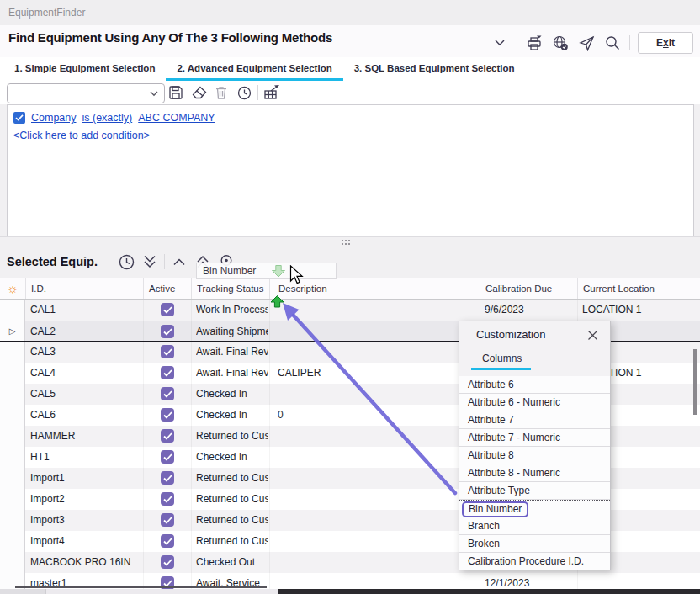 This screenshot has height=594, width=700. What do you see at coordinates (535, 491) in the screenshot?
I see `customization-column-item: Attribute Type` at bounding box center [535, 491].